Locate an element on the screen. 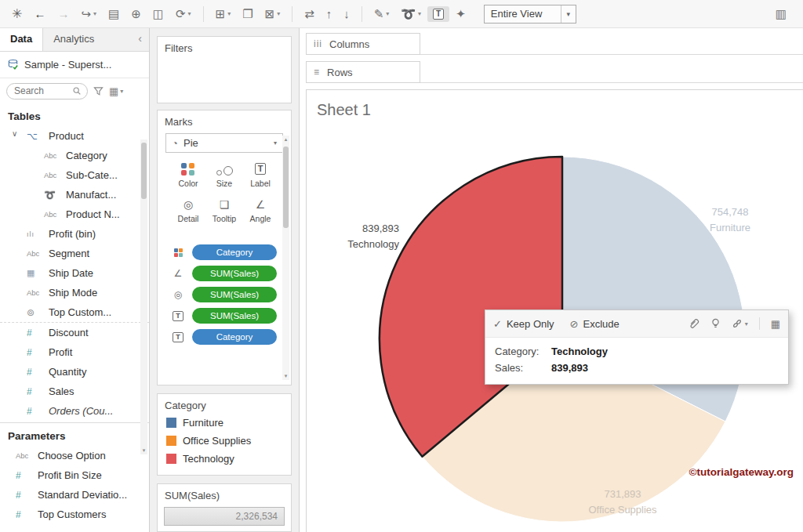 This screenshot has width=803, height=532. new-worksheet-icon: ⊞▾ is located at coordinates (223, 14).